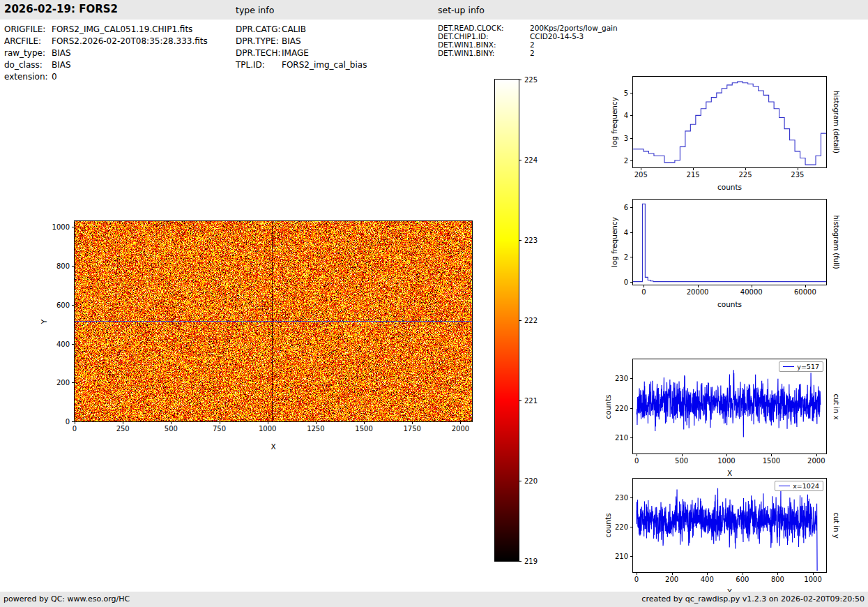 The height and width of the screenshot is (607, 868). Describe the element at coordinates (434, 599) in the screenshot. I see `footer-bar: powered by QC: www.eso.org/HC created by…` at that location.